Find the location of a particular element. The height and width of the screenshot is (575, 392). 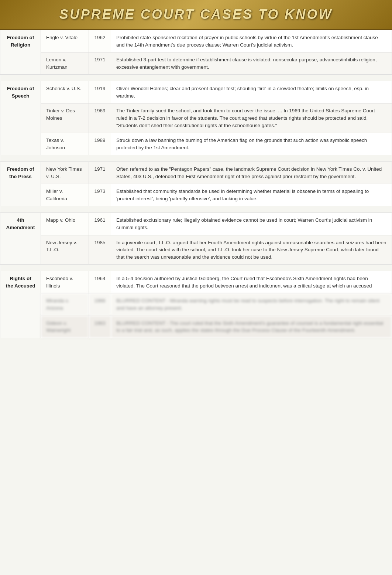

case-year: 1961 is located at coordinates (100, 224).